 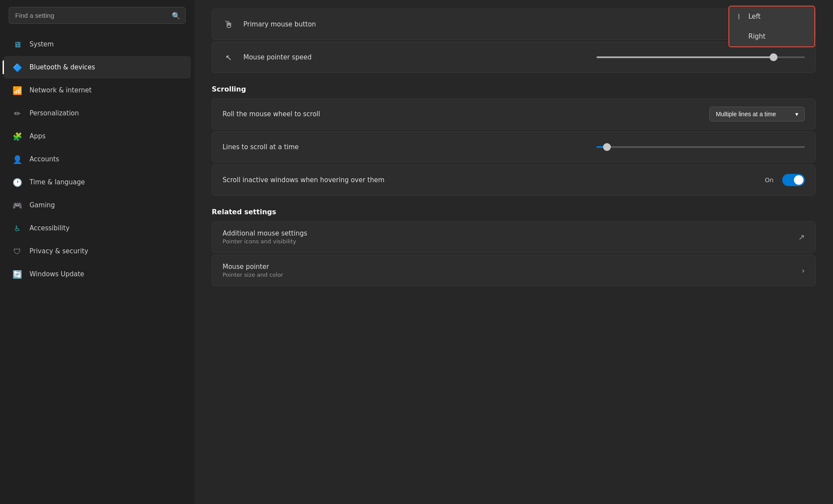 I want to click on update-icon: 🔄, so click(x=17, y=274).